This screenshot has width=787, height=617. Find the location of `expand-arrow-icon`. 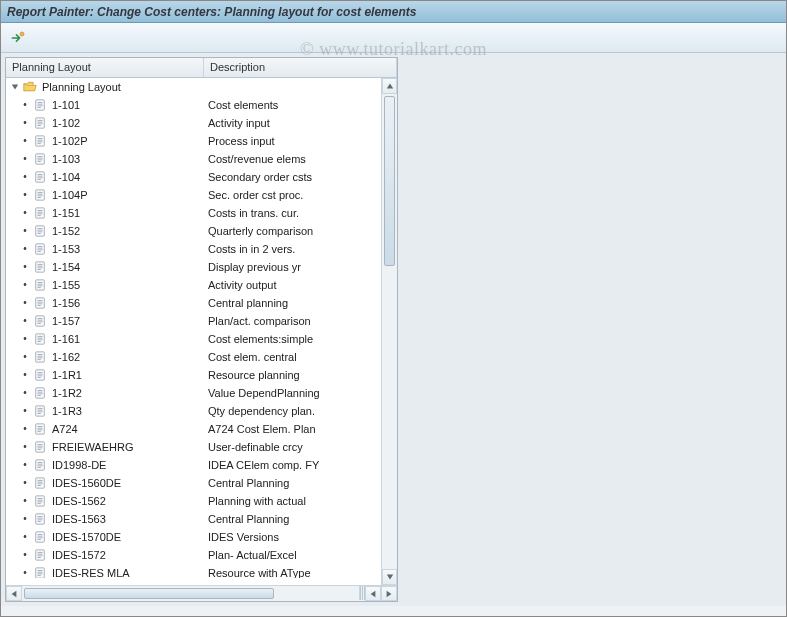

expand-arrow-icon is located at coordinates (15, 87).